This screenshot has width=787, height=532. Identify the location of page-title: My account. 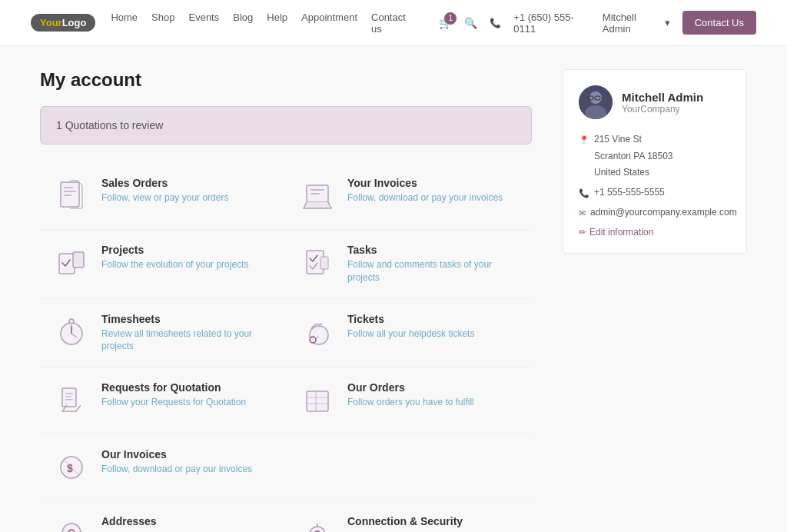
(286, 80).